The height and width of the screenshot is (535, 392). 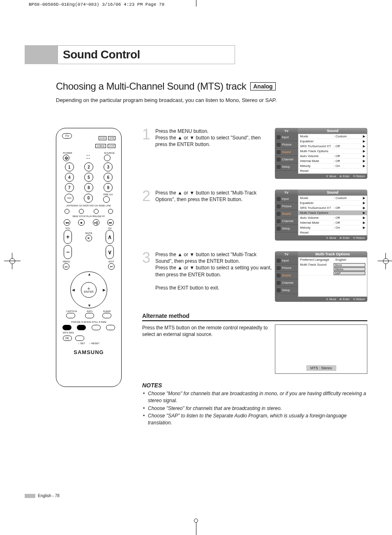 What do you see at coordinates (333, 166) in the screenshot?
I see `osd-row: Melody: On▶` at bounding box center [333, 166].